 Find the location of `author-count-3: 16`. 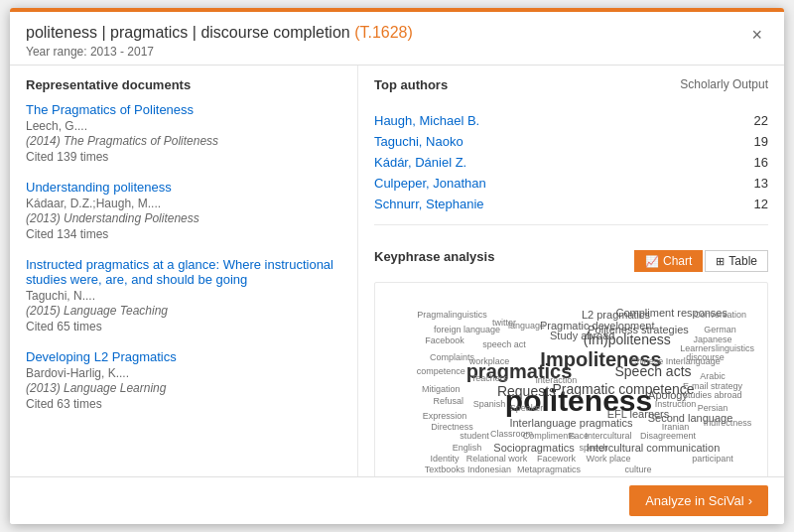

author-count-3: 16 is located at coordinates (761, 163).